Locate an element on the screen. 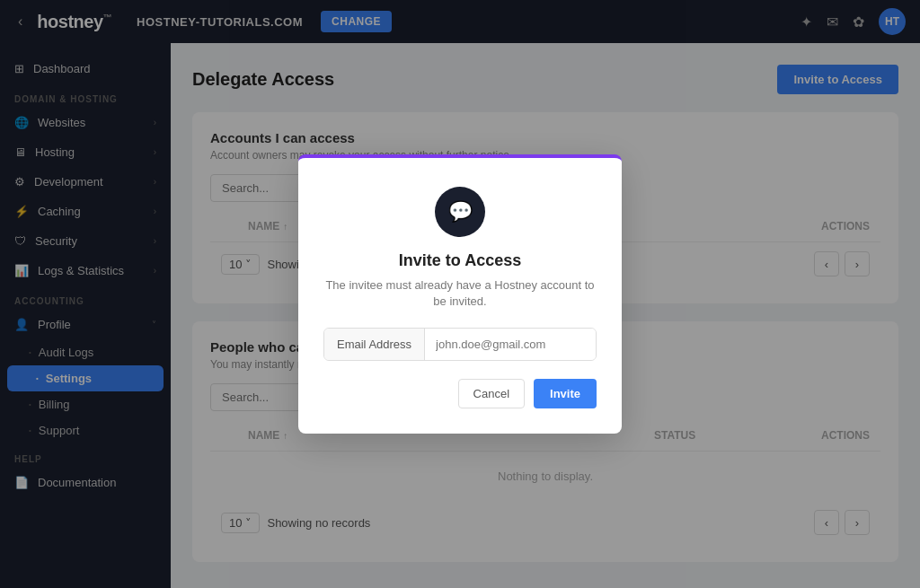 This screenshot has height=588, width=920. modal-actions: Cancel Invite is located at coordinates (460, 393).